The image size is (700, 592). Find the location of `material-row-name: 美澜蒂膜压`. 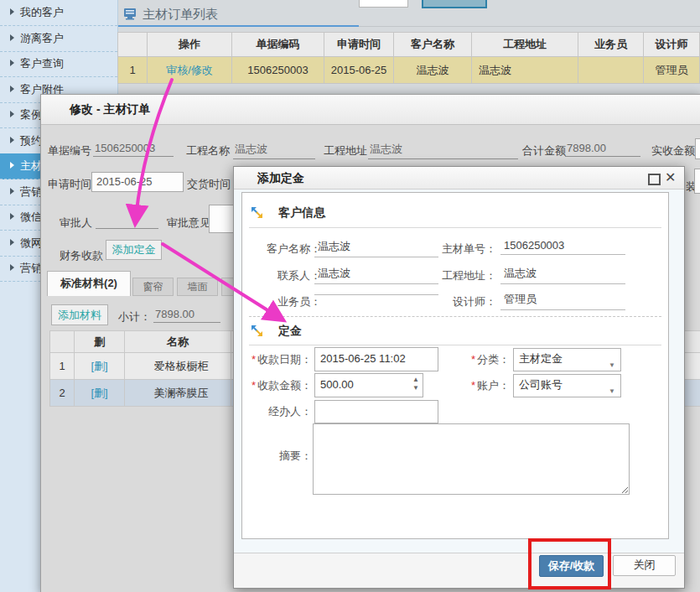

material-row-name: 美澜蒂膜压 is located at coordinates (178, 393).